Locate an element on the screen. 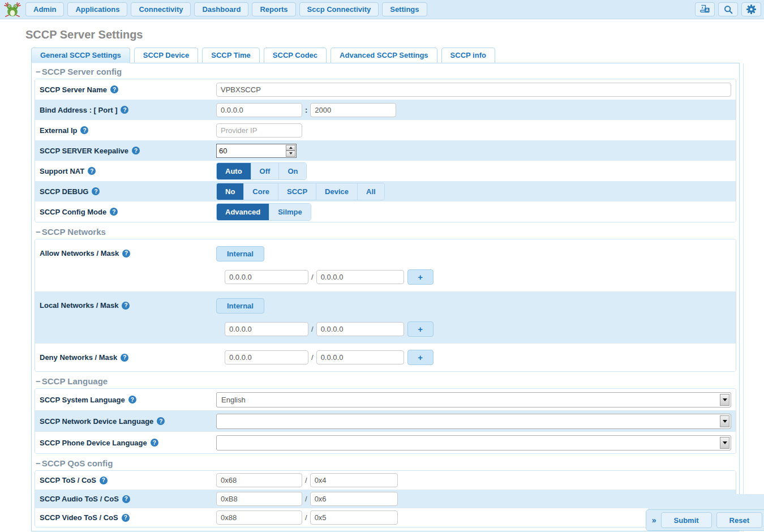 This screenshot has width=764, height=532. support-nat-option-off: Off is located at coordinates (265, 171).